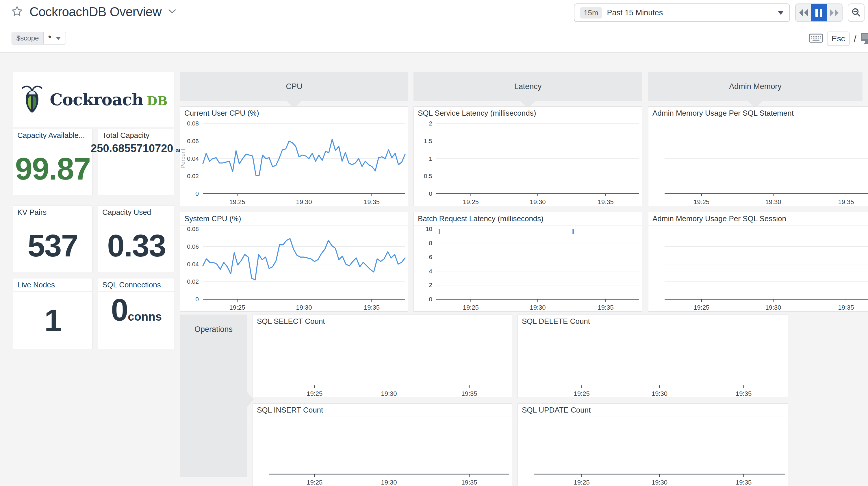  Describe the element at coordinates (856, 13) in the screenshot. I see `zoom-out-button` at that location.